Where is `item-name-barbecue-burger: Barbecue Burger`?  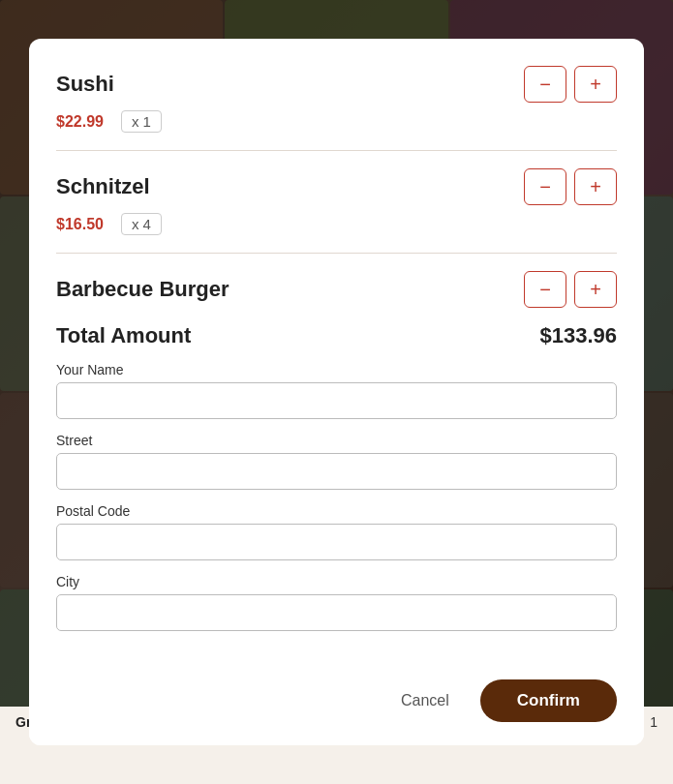
item-name-barbecue-burger: Barbecue Burger is located at coordinates (143, 289).